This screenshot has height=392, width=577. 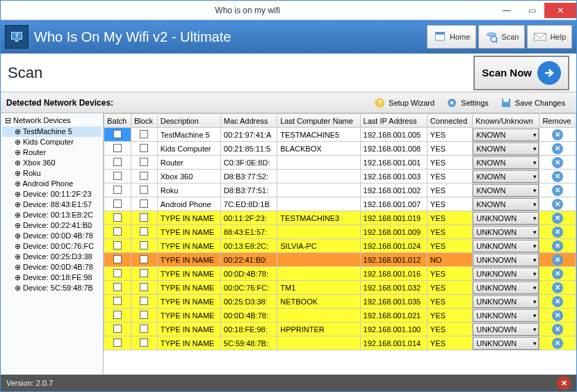 What do you see at coordinates (318, 121) in the screenshot?
I see `column-header: Last Computer Name` at bounding box center [318, 121].